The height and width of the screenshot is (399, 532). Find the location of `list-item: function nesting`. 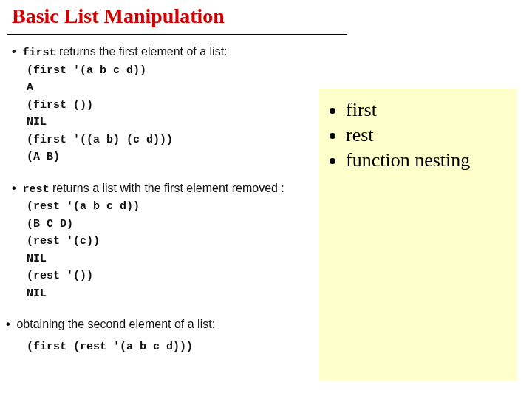

list-item: function nesting is located at coordinates (426, 160).